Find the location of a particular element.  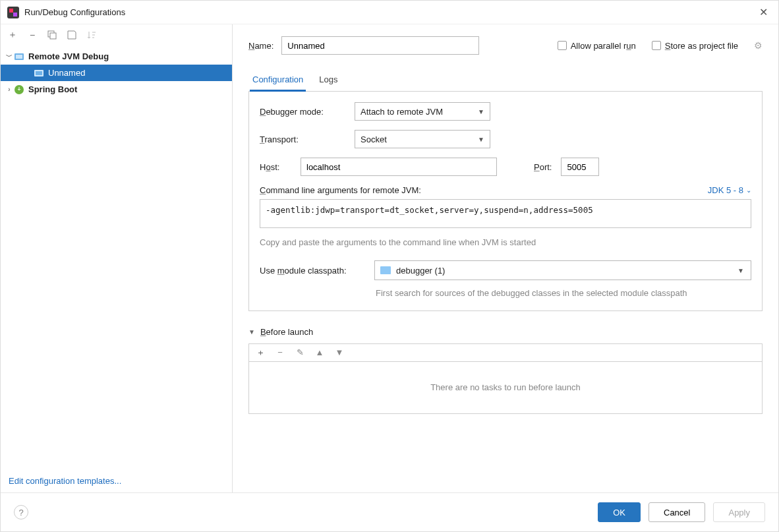

module-select: debugger (1) ▼ is located at coordinates (563, 270).